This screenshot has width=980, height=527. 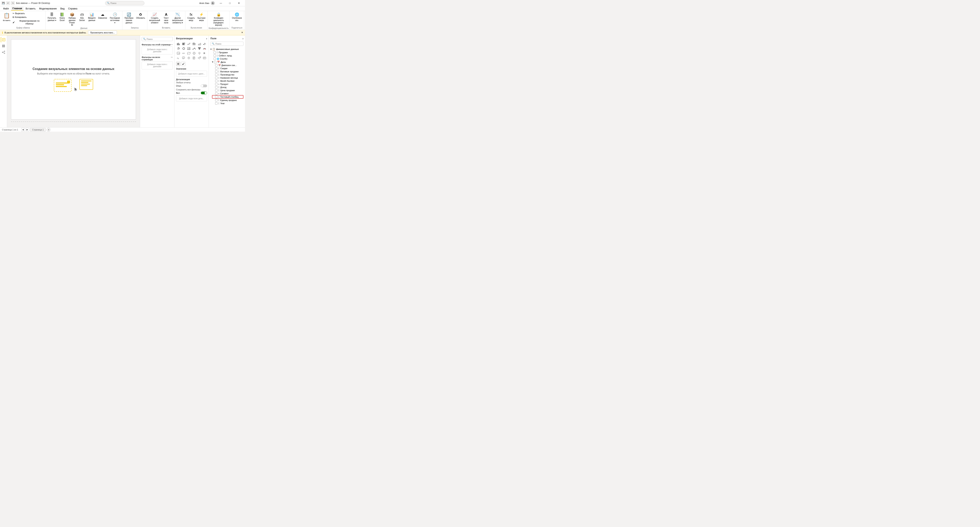 I want to click on datasets-button: 📦 НаборыданныхPower BI, so click(x=72, y=19).